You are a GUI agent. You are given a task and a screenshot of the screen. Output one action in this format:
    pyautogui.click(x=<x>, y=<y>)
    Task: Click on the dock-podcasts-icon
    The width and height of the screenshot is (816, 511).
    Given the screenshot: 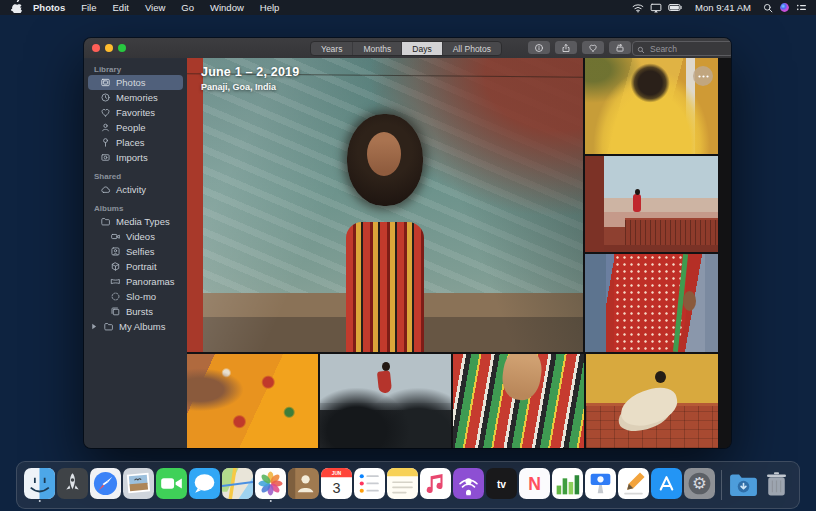 What is the action you would take?
    pyautogui.click(x=468, y=485)
    